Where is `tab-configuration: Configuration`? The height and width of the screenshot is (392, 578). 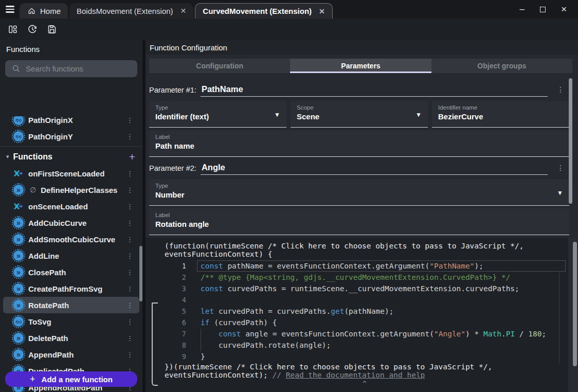 tab-configuration: Configuration is located at coordinates (220, 66).